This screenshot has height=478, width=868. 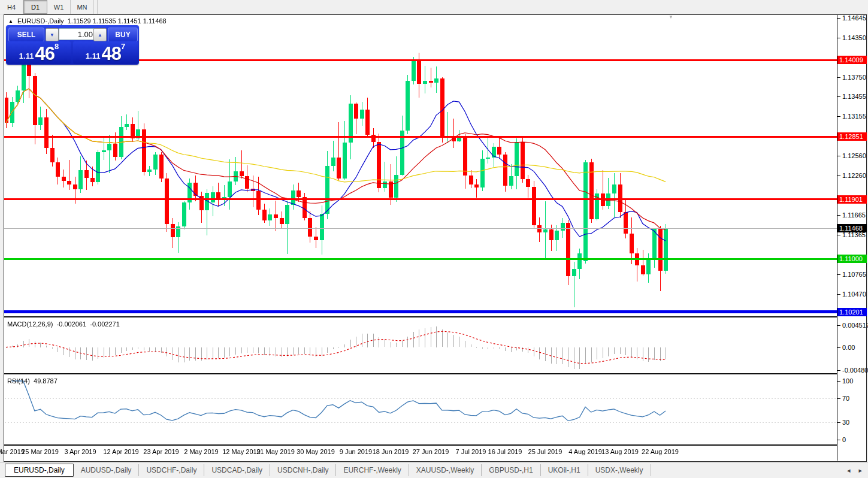 What do you see at coordinates (83, 7) in the screenshot?
I see `timeframe-button-mn: MN` at bounding box center [83, 7].